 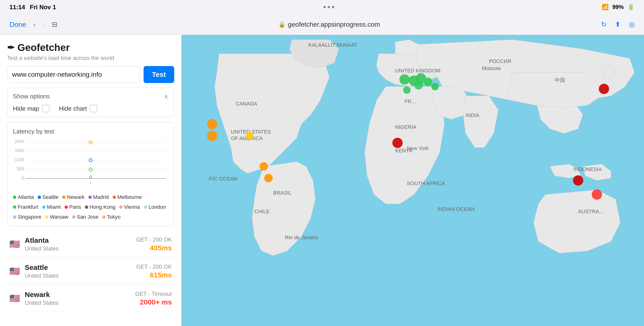 I want to click on svg-text: FR..., so click(x=410, y=101).